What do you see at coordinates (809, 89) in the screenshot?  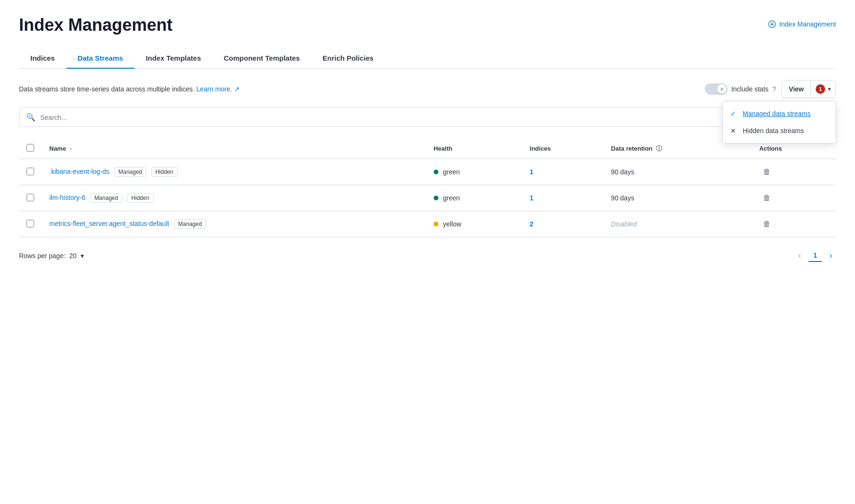 I see `view-button: View 1 ▾` at bounding box center [809, 89].